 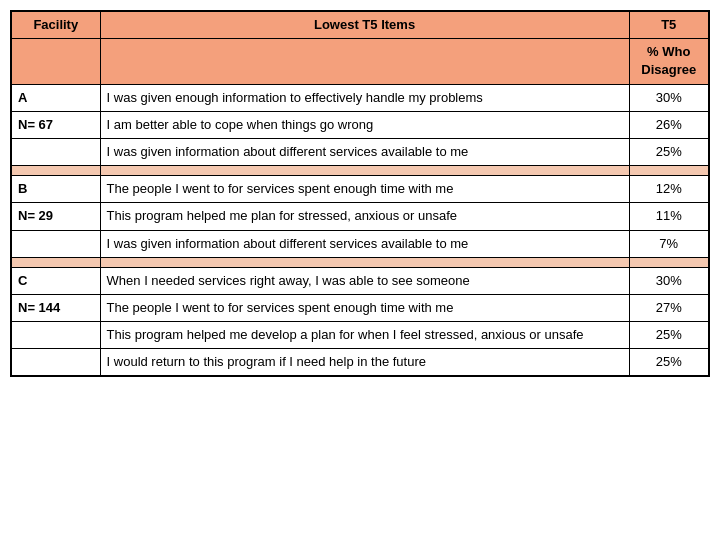 I want to click on table-row: I would return to this program if I need…, so click(x=360, y=362).